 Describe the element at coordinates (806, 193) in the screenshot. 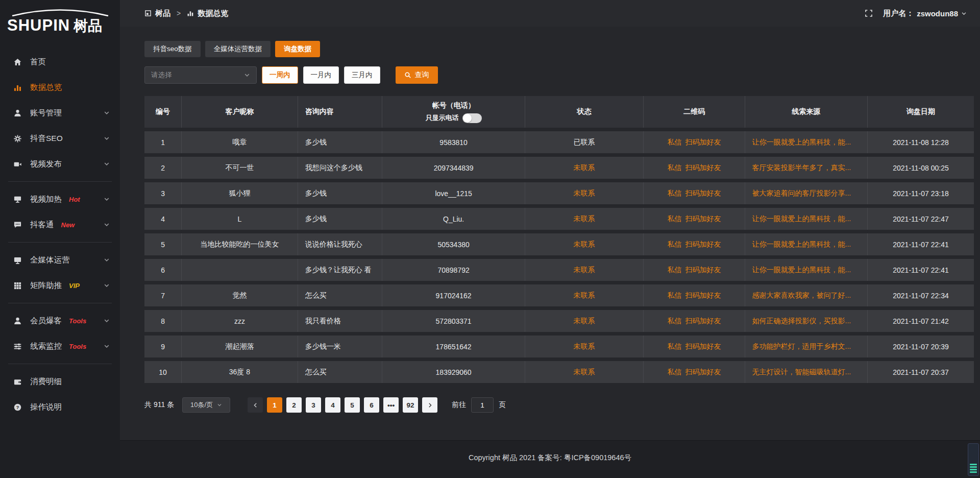

I see `lead-source-link: 被大家追着问的客厅投影分享...` at that location.